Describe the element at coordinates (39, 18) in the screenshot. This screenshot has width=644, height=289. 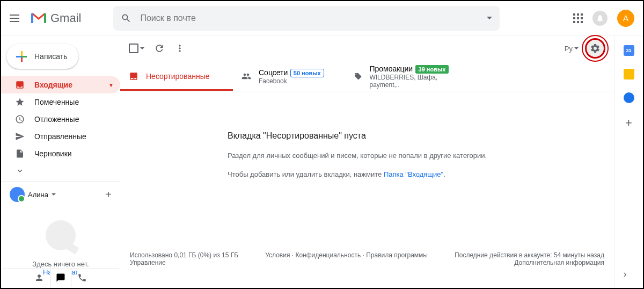
I see `gmail-m-icon` at that location.